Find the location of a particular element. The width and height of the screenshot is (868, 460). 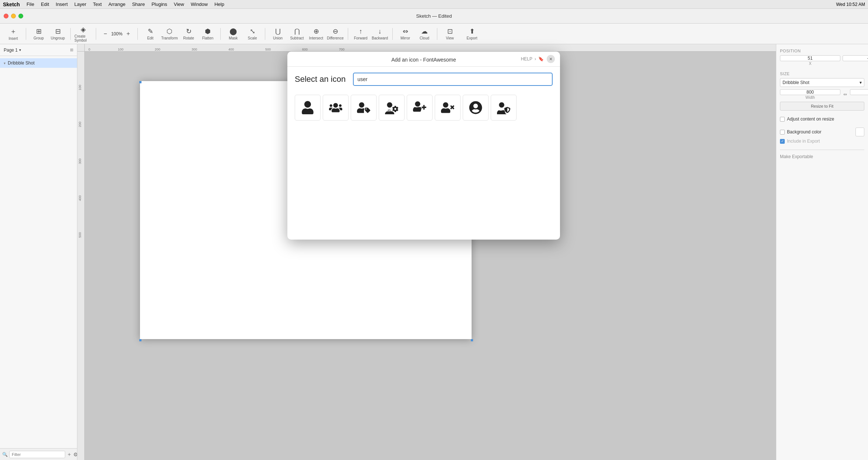

background-color-checkbox is located at coordinates (783, 132).